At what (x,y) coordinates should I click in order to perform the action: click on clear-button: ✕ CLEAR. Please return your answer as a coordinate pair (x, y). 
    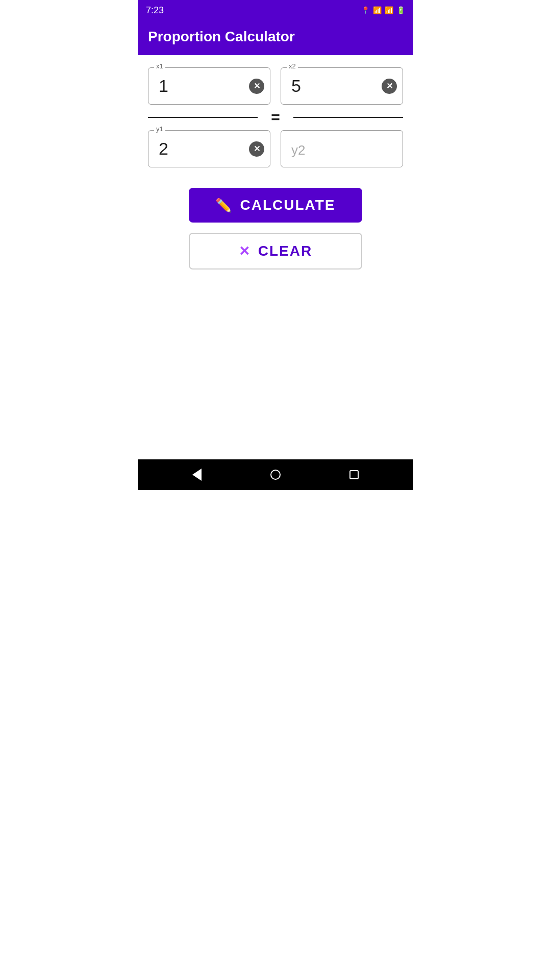
    Looking at the image, I should click on (276, 251).